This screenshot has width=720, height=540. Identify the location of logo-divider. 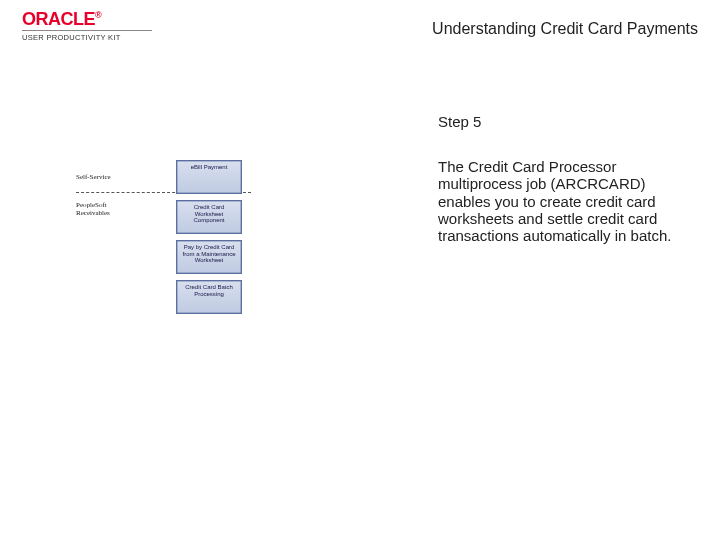
(87, 30).